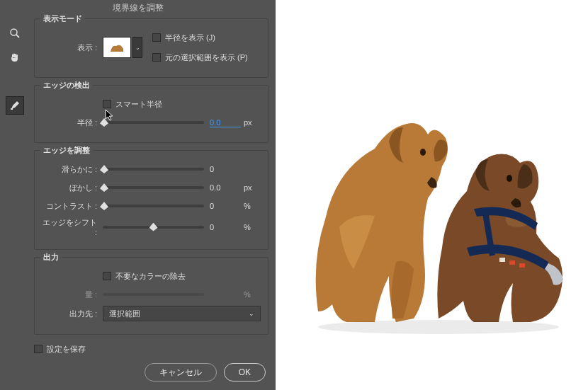  I want to click on shift-value: 0, so click(225, 227).